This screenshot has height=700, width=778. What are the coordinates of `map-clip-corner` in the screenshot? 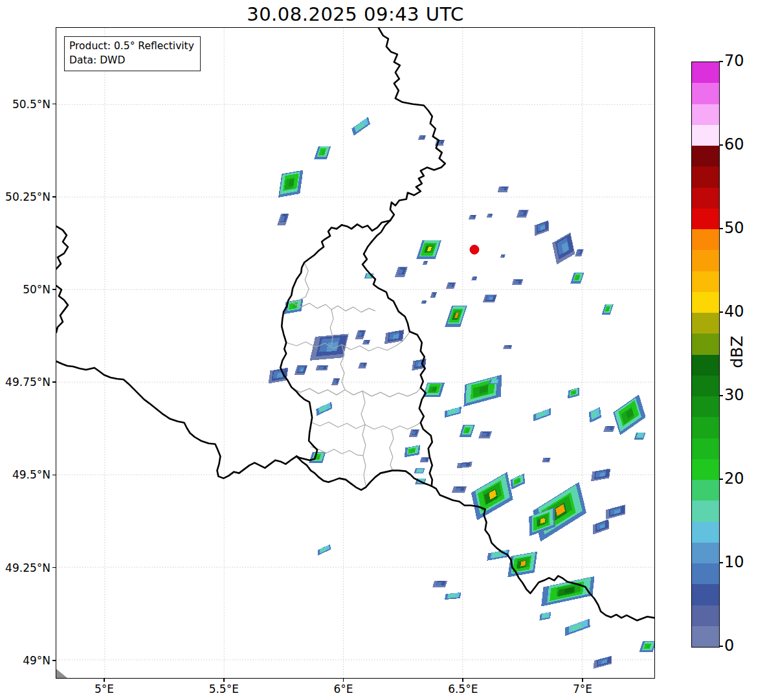 It's located at (62, 673).